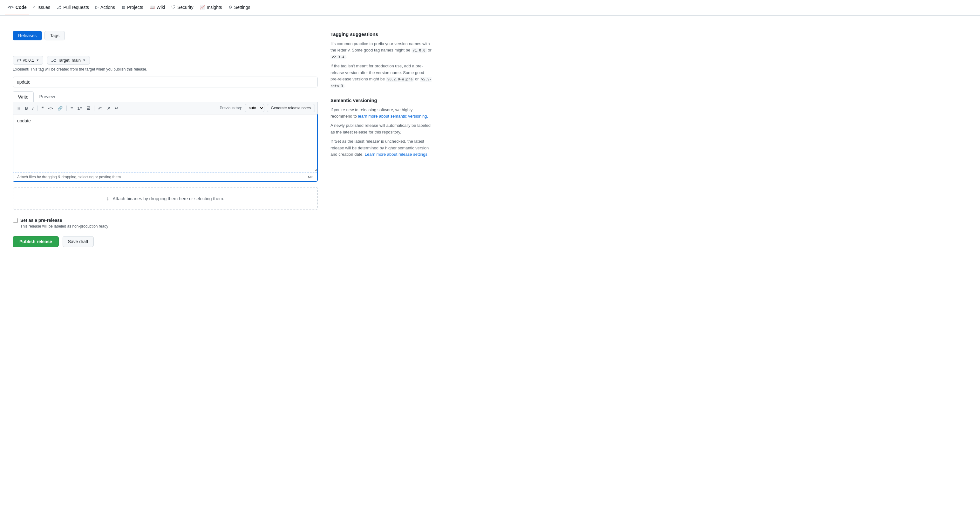  What do you see at coordinates (202, 7) in the screenshot?
I see `insights-icon: 📈` at bounding box center [202, 7].